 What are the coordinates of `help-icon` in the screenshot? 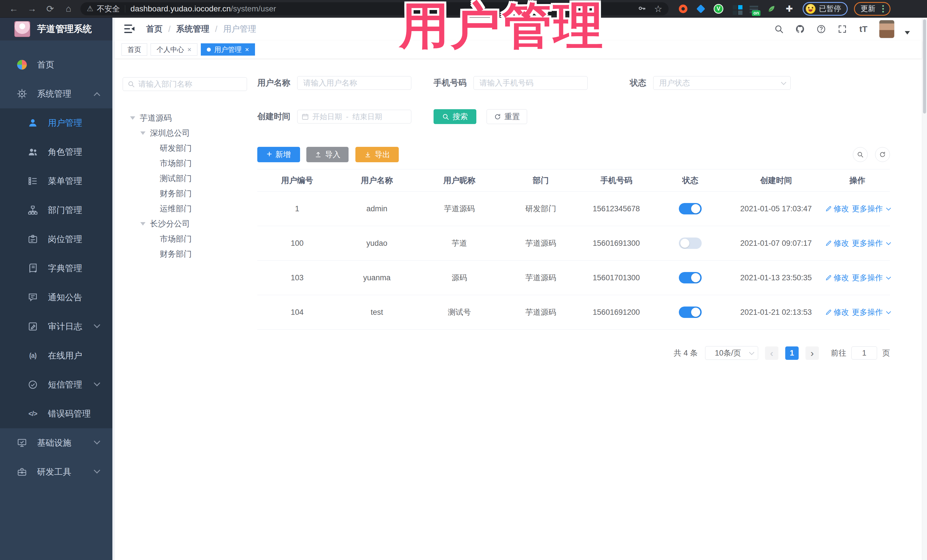 It's located at (821, 29).